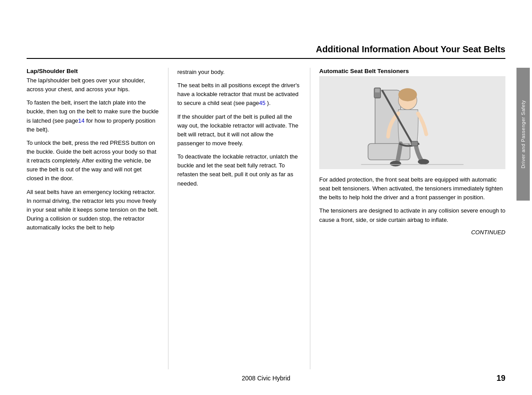  What do you see at coordinates (412, 215) in the screenshot?
I see `right-para2: The tensioners are designed to activate …` at bounding box center [412, 215].